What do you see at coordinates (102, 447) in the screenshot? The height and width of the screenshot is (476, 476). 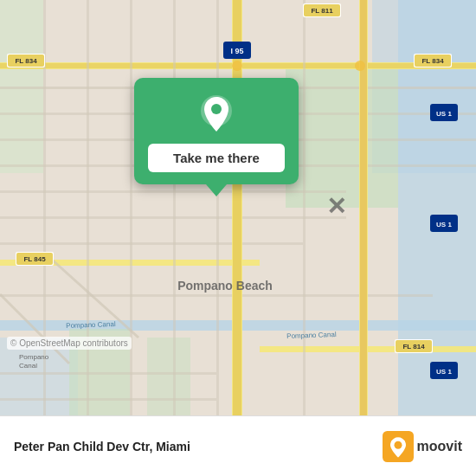 I see `bottom-info: Peter Pan Child Dev Ctr, Miami` at bounding box center [102, 447].